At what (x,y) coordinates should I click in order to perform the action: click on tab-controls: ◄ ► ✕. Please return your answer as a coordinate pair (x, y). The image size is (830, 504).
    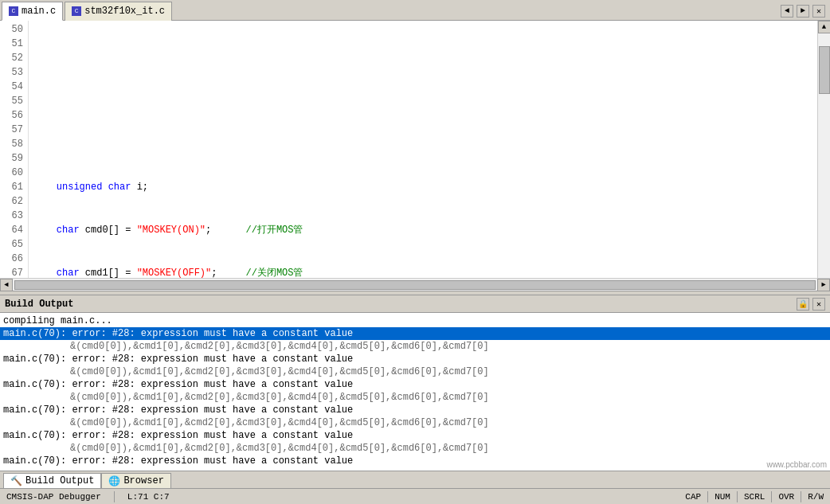
    Looking at the image, I should click on (805, 11).